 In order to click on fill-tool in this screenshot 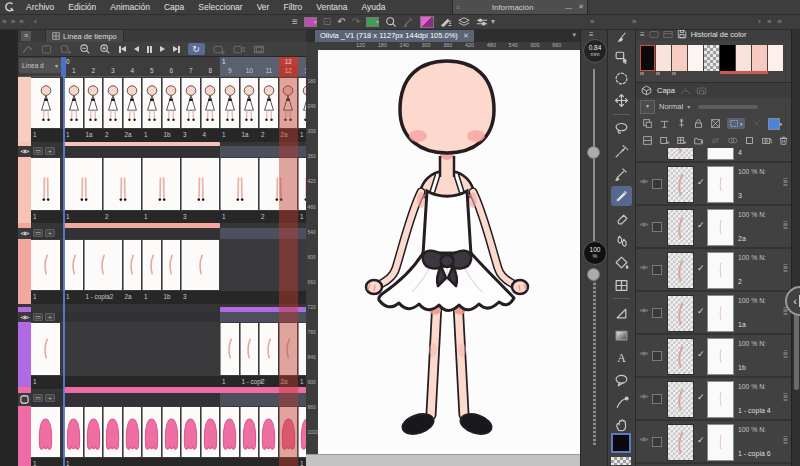, I will do `click(622, 263)`.